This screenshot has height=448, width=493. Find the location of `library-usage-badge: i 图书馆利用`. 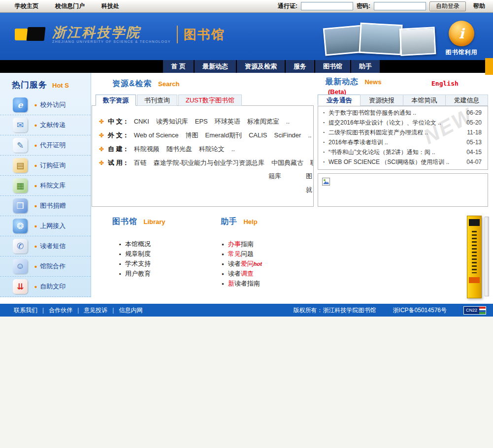

library-usage-badge: i 图书馆利用 is located at coordinates (461, 38).